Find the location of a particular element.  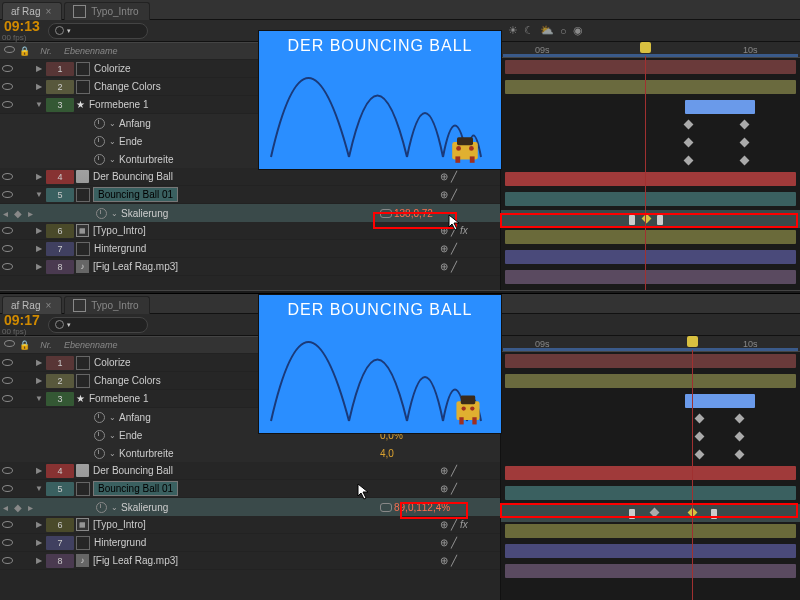

timecode: 09:13 is located at coordinates (22, 26).